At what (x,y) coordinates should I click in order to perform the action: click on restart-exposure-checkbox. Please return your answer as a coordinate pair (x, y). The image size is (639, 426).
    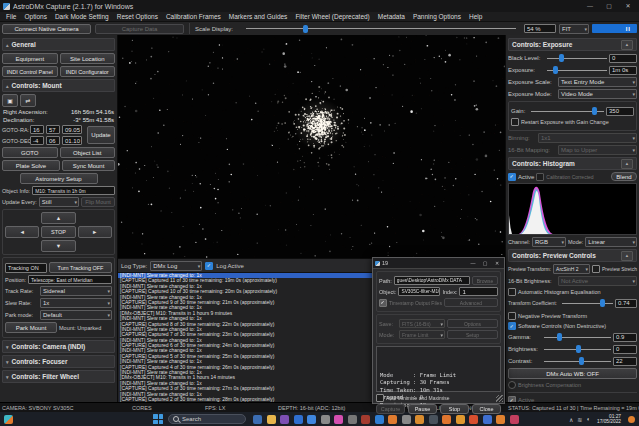
    Looking at the image, I should click on (515, 122).